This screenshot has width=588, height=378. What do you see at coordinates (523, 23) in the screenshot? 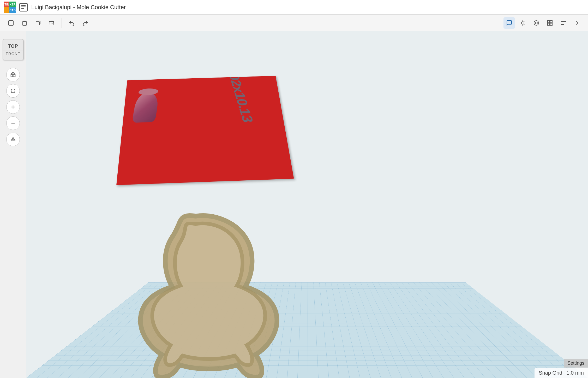
I see `light-button` at bounding box center [523, 23].